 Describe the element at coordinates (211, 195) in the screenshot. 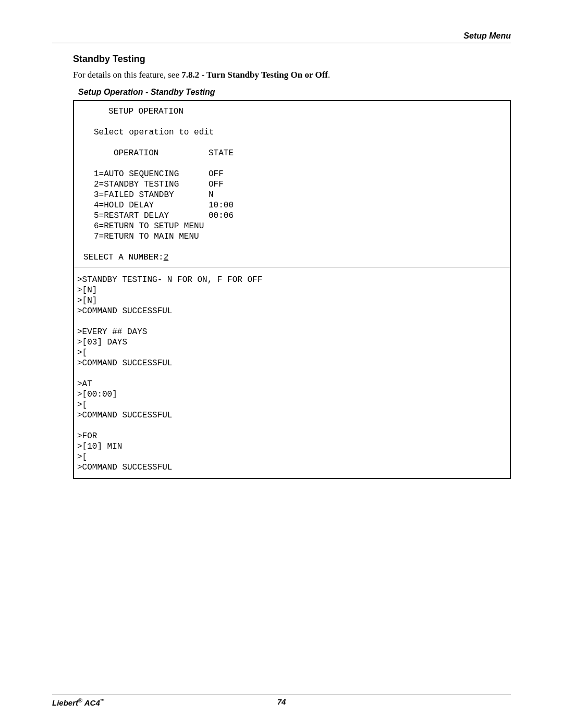

I see `op-state: N` at that location.